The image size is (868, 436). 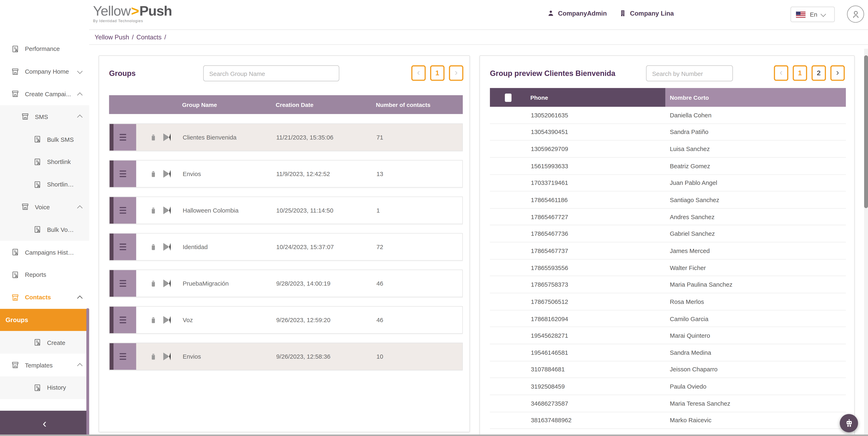 What do you see at coordinates (44, 423) in the screenshot?
I see `sidebar-collapse-button: ‹` at bounding box center [44, 423].